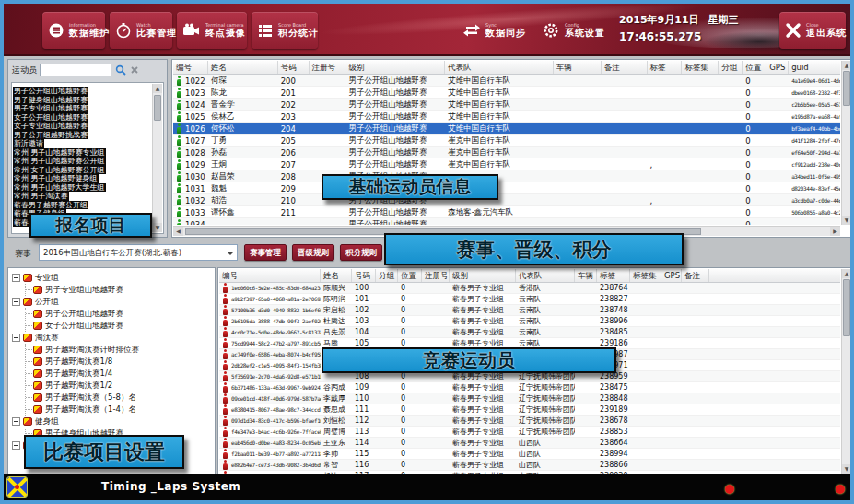 This screenshot has height=504, width=854. Describe the element at coordinates (507, 116) in the screenshot. I see `table-row: 1025侯林乙203男子公开组山地越野赛艾维中国自行车队0e195d87a-ea…` at that location.